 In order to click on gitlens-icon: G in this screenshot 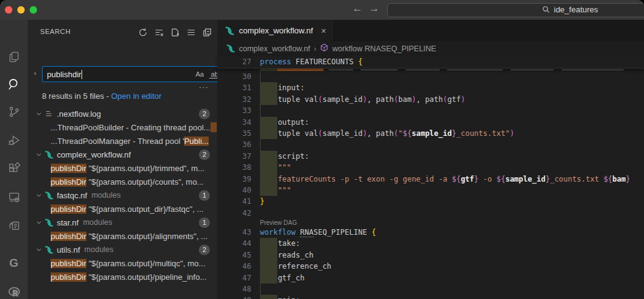, I will do `click(14, 263)`.